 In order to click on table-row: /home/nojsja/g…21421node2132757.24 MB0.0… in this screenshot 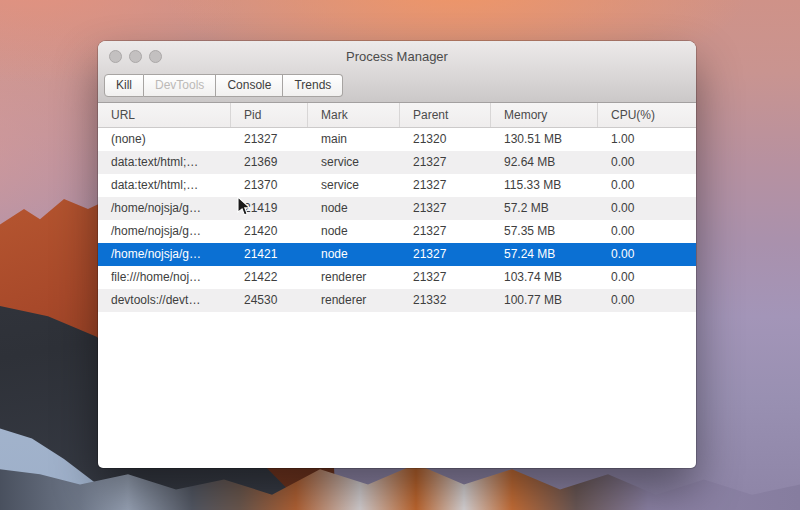, I will do `click(397, 254)`.